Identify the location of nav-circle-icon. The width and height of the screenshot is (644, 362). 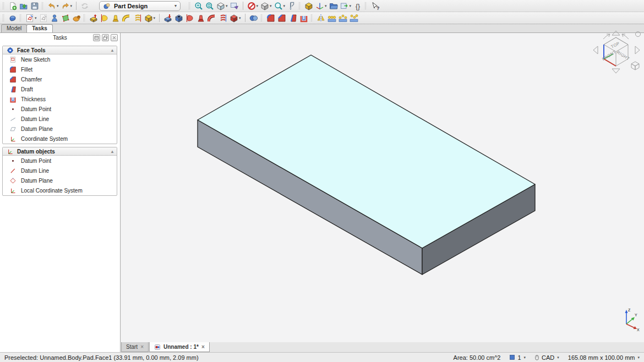
(638, 34).